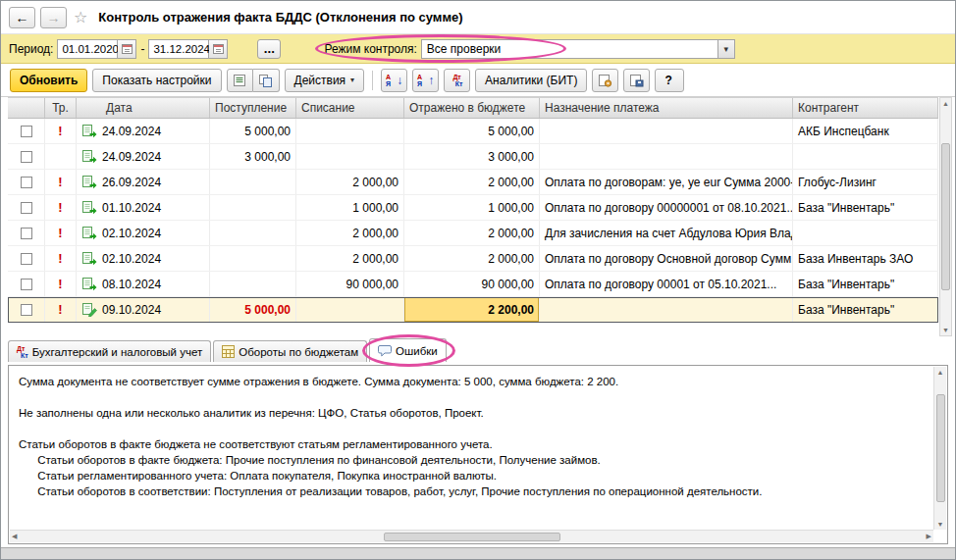 Image resolution: width=956 pixels, height=560 pixels. What do you see at coordinates (478, 553) in the screenshot?
I see `window-bottom-edge` at bounding box center [478, 553].